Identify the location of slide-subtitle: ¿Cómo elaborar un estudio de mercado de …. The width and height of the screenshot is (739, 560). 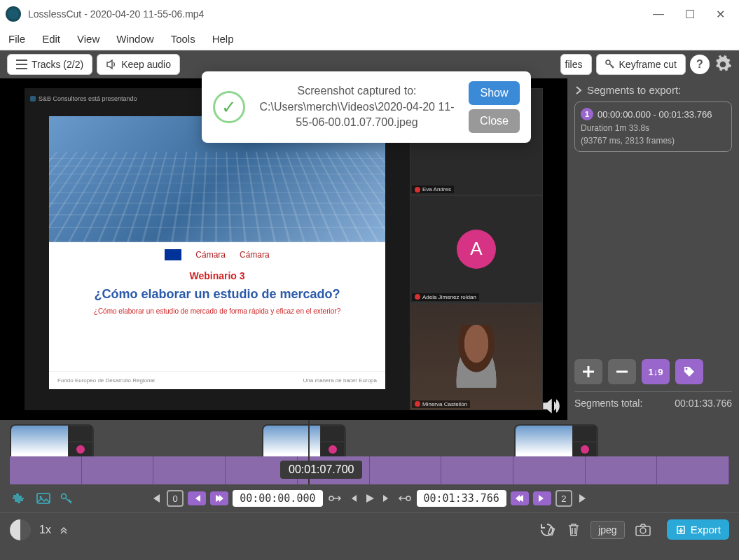
(217, 311).